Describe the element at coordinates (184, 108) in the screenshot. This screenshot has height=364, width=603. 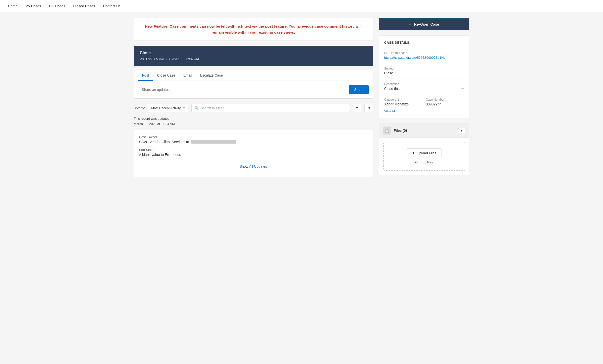
I see `chevron-down-icon: ▼` at that location.